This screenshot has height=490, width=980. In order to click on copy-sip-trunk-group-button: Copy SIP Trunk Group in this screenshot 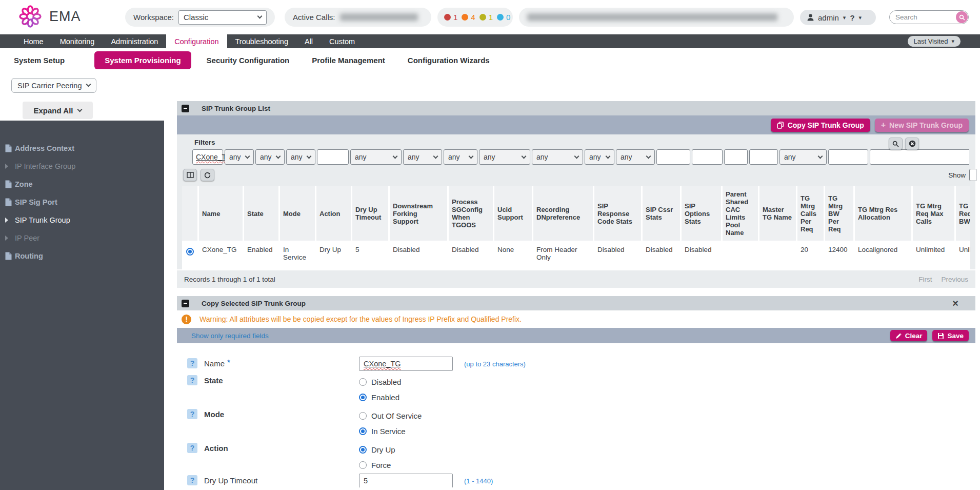, I will do `click(821, 125)`.